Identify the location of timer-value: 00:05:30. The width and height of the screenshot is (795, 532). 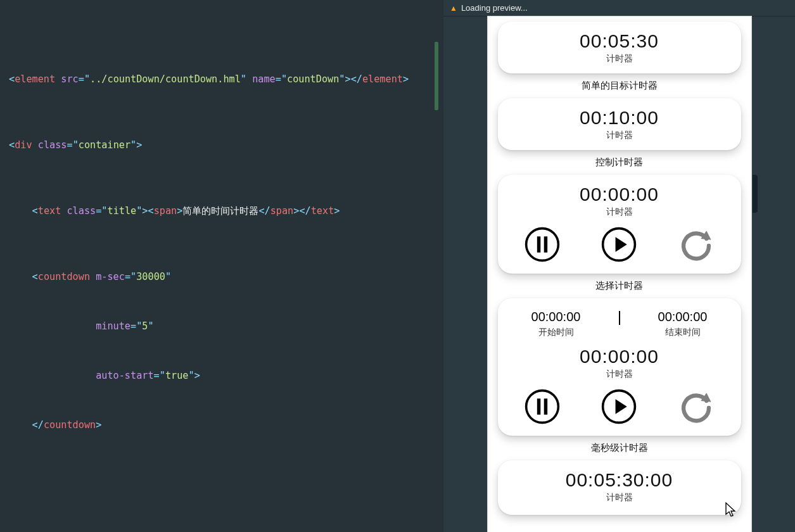
(620, 41).